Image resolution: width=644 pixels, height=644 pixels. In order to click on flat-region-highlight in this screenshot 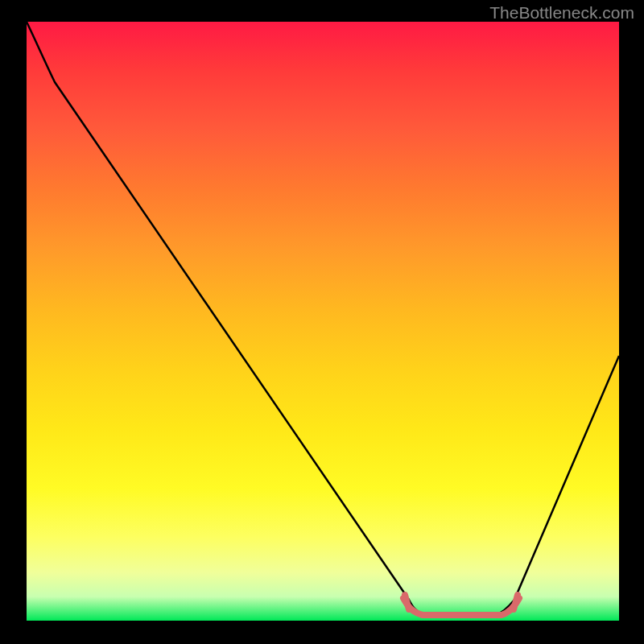, I will do `click(461, 607)`.